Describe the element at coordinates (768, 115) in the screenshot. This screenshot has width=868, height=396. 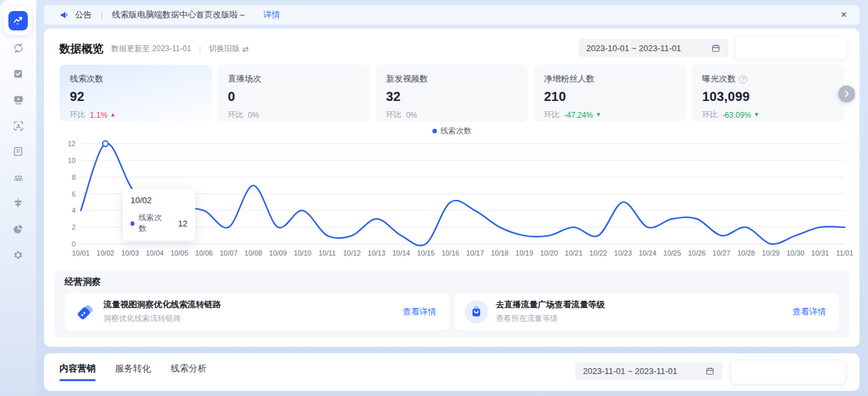
I see `stat-compare: 环比 -63.09%▼` at that location.